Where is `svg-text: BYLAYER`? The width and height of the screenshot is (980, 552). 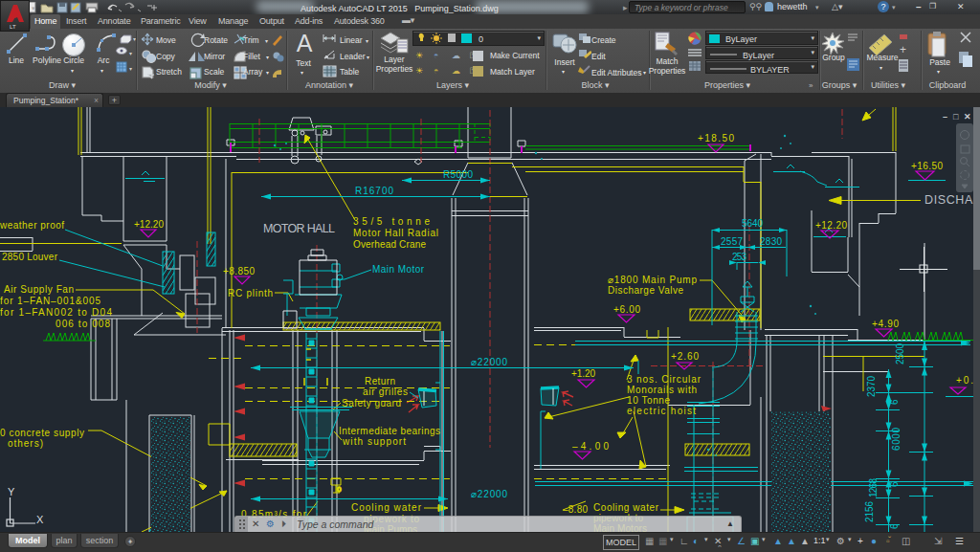 svg-text: BYLAYER is located at coordinates (769, 70).